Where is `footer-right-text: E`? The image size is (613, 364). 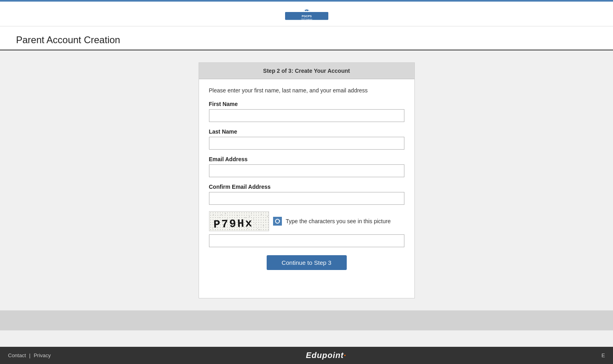
footer-right-text: E is located at coordinates (603, 355).